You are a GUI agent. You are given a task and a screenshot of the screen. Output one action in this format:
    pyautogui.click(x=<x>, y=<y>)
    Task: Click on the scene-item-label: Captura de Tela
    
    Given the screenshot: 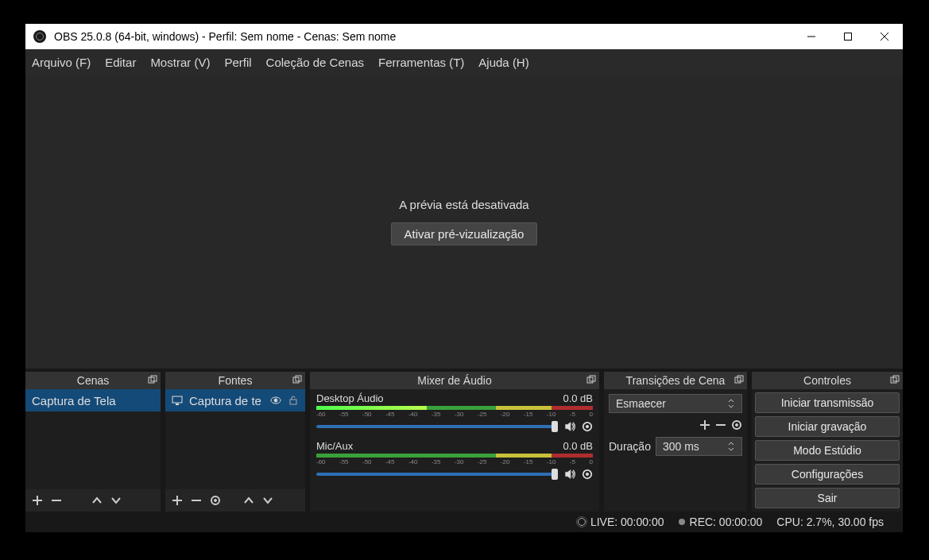 What is the action you would take?
    pyautogui.click(x=74, y=400)
    